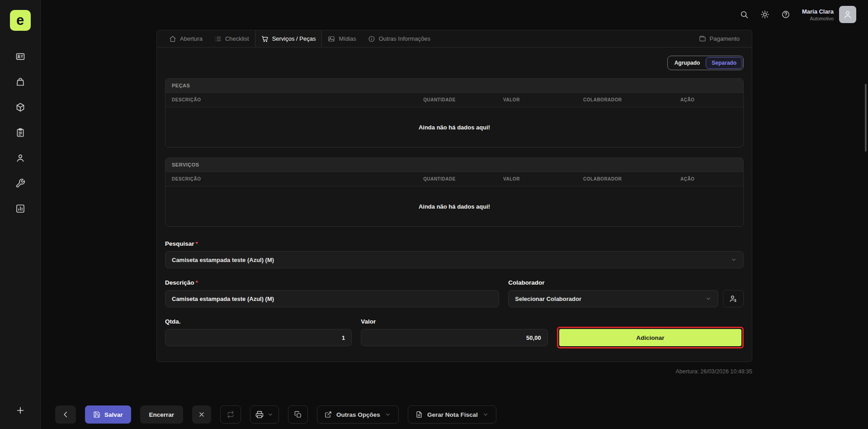 This screenshot has width=868, height=429. I want to click on scrollbar, so click(866, 118).